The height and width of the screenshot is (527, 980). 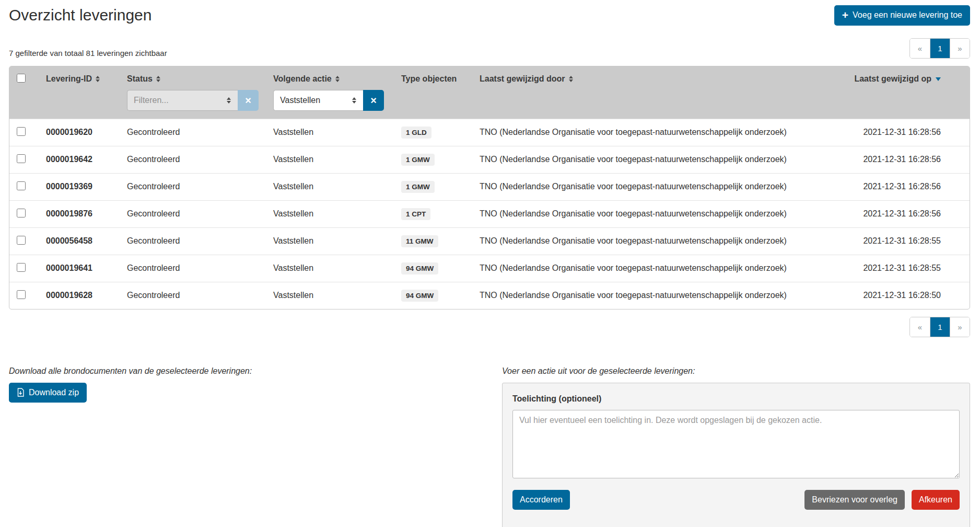 What do you see at coordinates (248, 100) in the screenshot?
I see `status-filter-clear-button: ×` at bounding box center [248, 100].